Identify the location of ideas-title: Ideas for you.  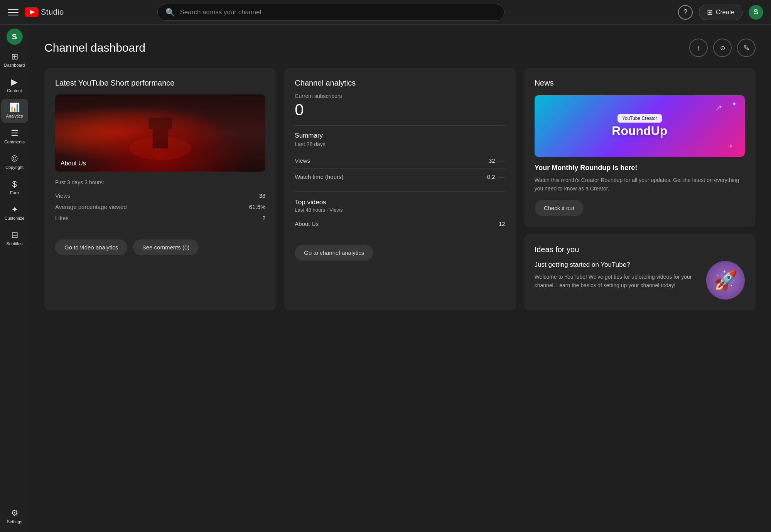
(639, 250).